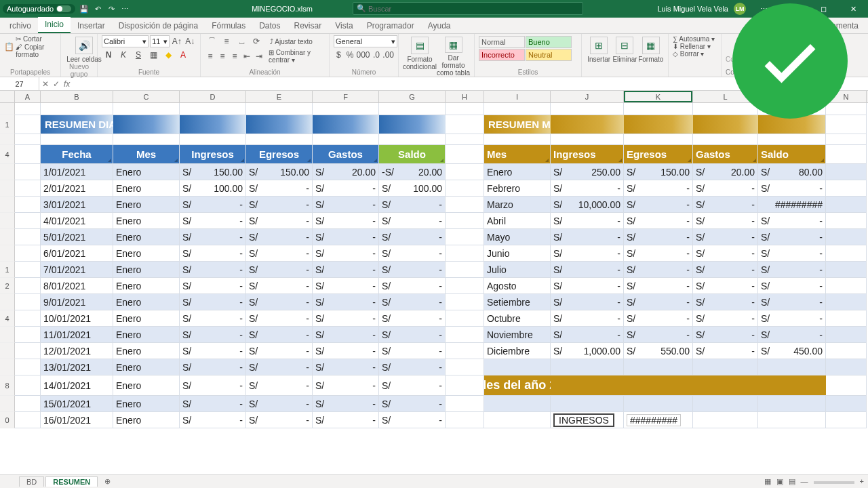  Describe the element at coordinates (346, 172) in the screenshot. I see `cell: S/20.00` at that location.